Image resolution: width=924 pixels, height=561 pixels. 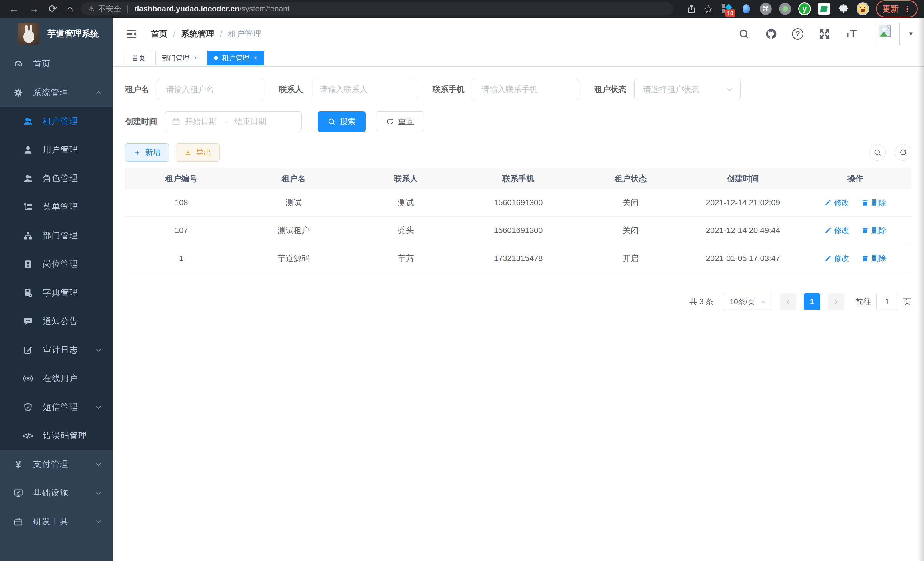 What do you see at coordinates (56, 150) in the screenshot?
I see `sidebar-item-user: 用户管理` at bounding box center [56, 150].